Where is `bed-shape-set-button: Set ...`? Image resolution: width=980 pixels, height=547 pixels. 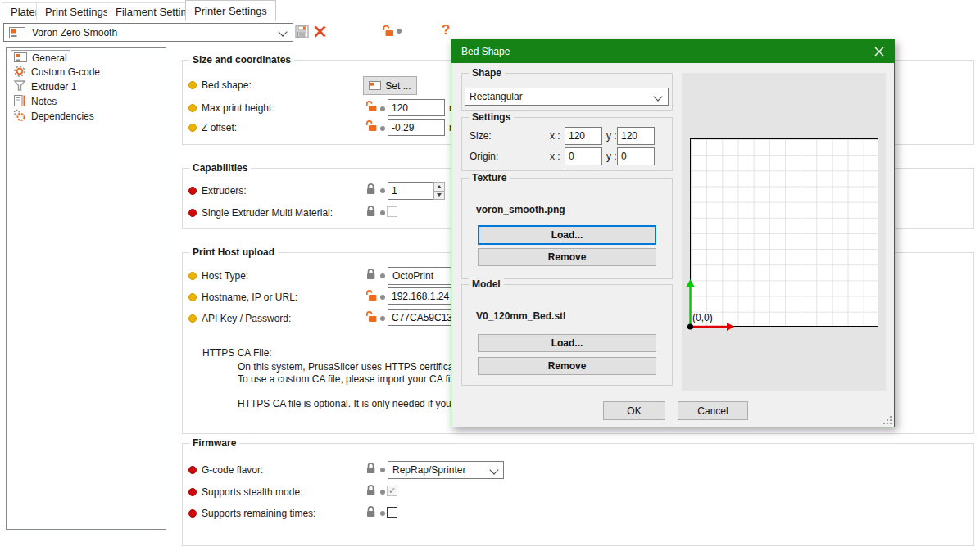
bed-shape-set-button: Set ... is located at coordinates (390, 85).